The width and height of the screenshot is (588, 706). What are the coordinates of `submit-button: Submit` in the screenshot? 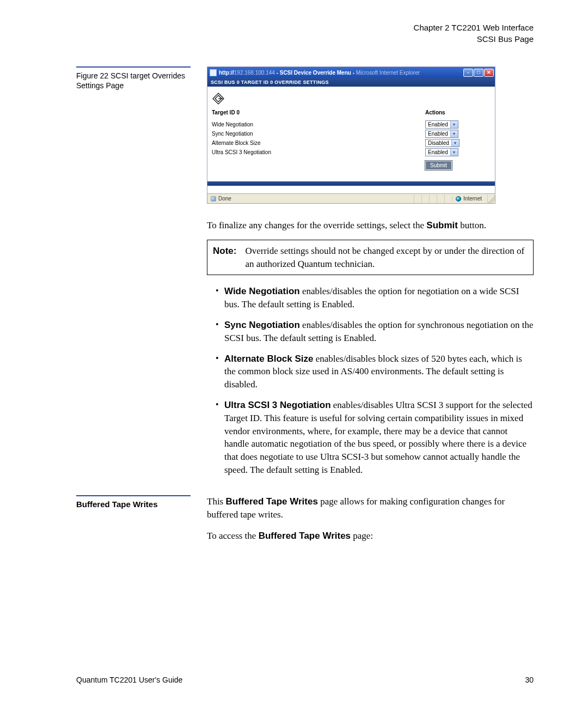 It's located at (439, 166).